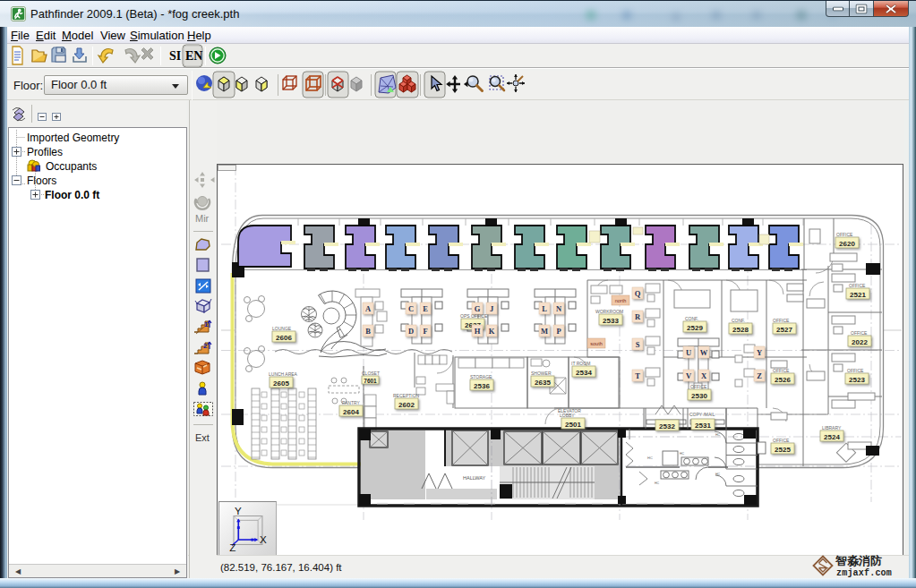  I want to click on svg-text: 2022, so click(860, 342).